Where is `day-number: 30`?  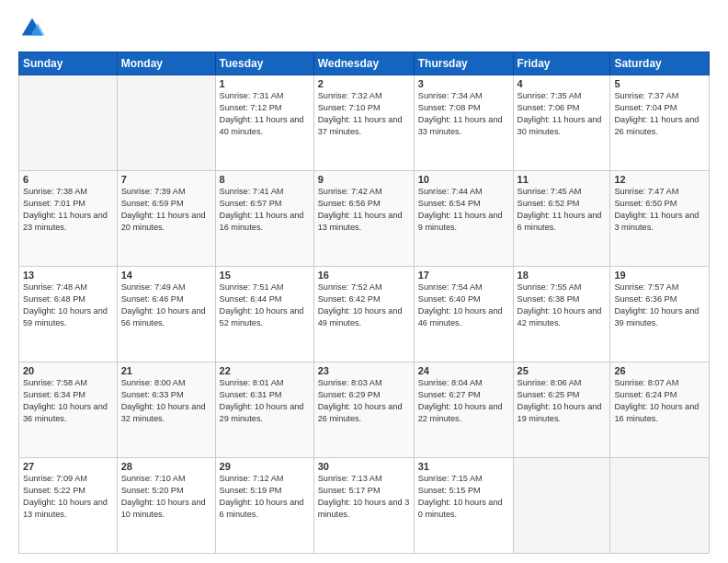 day-number: 30 is located at coordinates (364, 466).